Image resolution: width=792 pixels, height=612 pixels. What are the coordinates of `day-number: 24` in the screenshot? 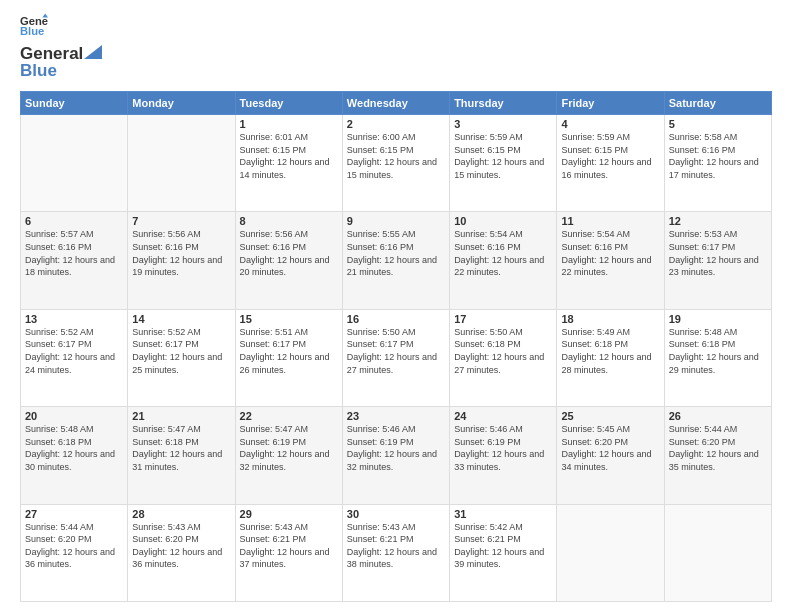 It's located at (503, 416).